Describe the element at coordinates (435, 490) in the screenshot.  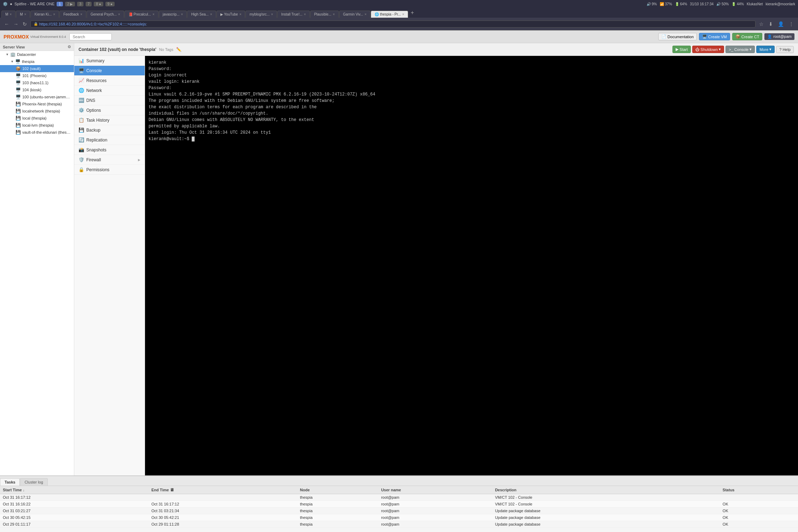
I see `col-user: User name` at that location.